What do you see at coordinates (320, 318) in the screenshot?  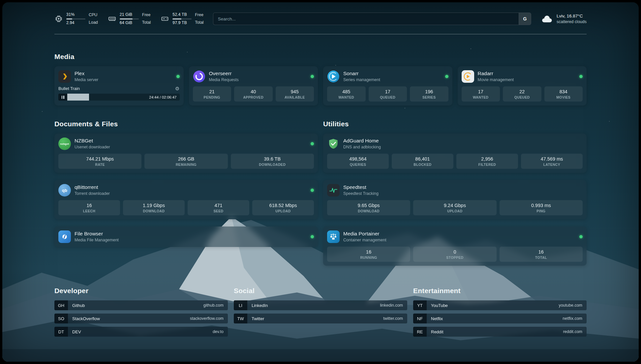 I see `bookmark-twitter: TW Twitter twitter.com` at bounding box center [320, 318].